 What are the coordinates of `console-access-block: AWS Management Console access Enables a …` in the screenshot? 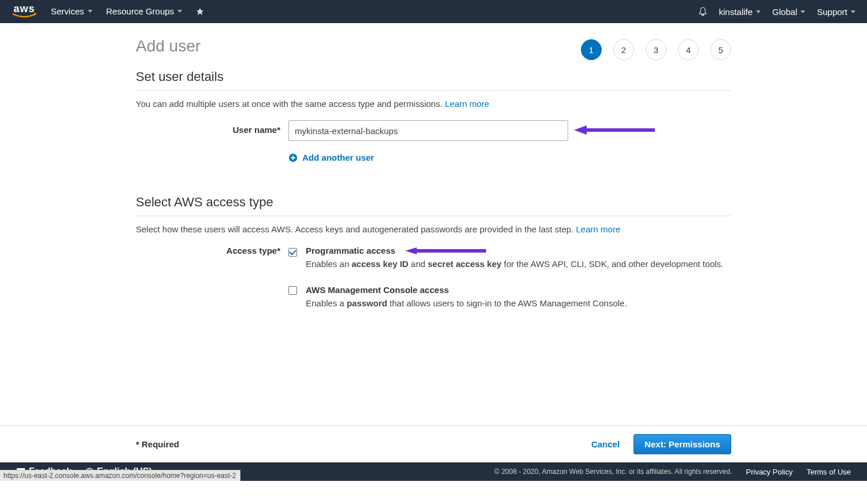 It's located at (518, 298).